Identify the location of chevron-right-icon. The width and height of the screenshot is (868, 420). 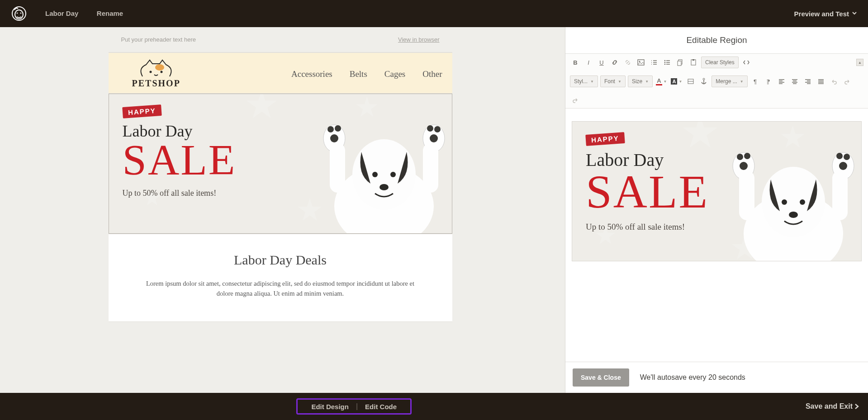
(857, 406).